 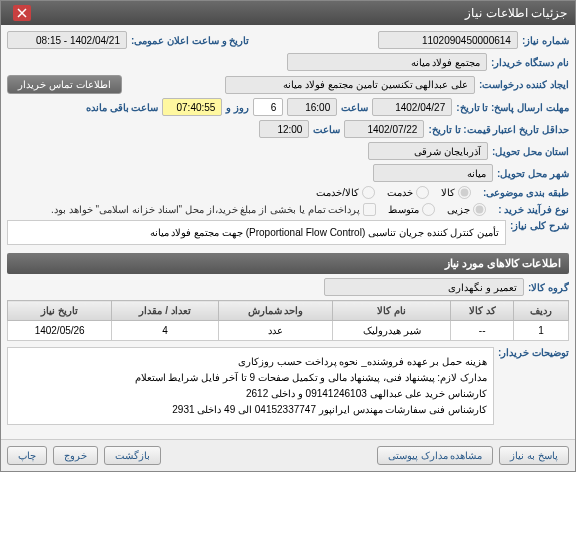 I want to click on province-field: آذربایجان شرقی, so click(x=428, y=151).